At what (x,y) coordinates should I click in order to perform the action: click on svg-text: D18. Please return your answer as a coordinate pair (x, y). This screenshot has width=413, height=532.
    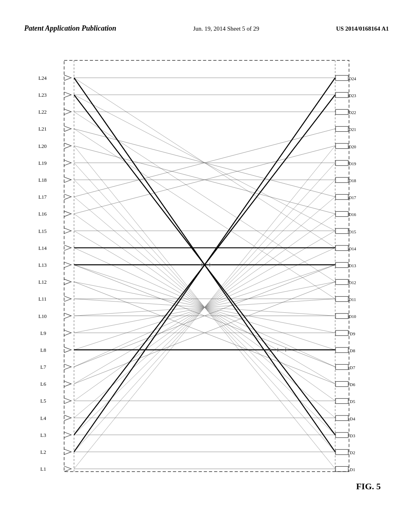
    Looking at the image, I should click on (353, 181).